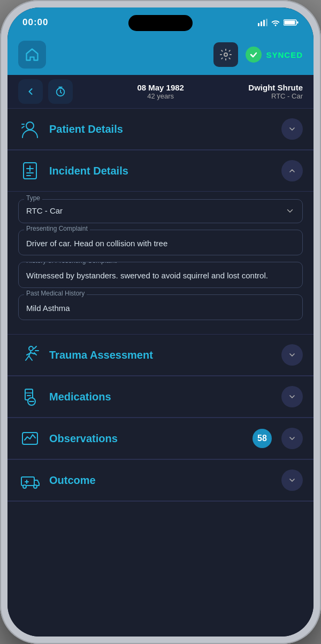 The width and height of the screenshot is (321, 644). Describe the element at coordinates (30, 438) in the screenshot. I see `observations-icon-svg` at that location.